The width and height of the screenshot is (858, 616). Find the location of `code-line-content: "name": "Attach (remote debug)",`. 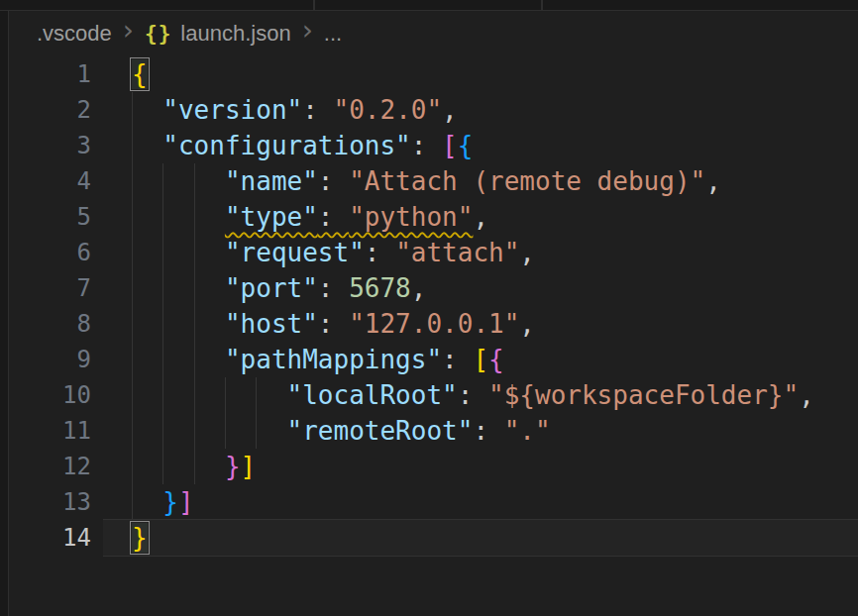

code-line-content: "name": "Attach (remote debug)", is located at coordinates (495, 181).